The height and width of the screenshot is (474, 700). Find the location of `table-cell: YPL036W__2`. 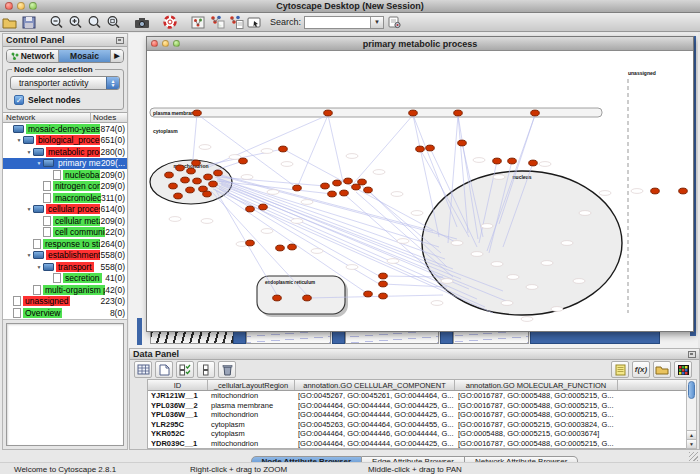

table-cell: YPL036W__2 is located at coordinates (178, 406).